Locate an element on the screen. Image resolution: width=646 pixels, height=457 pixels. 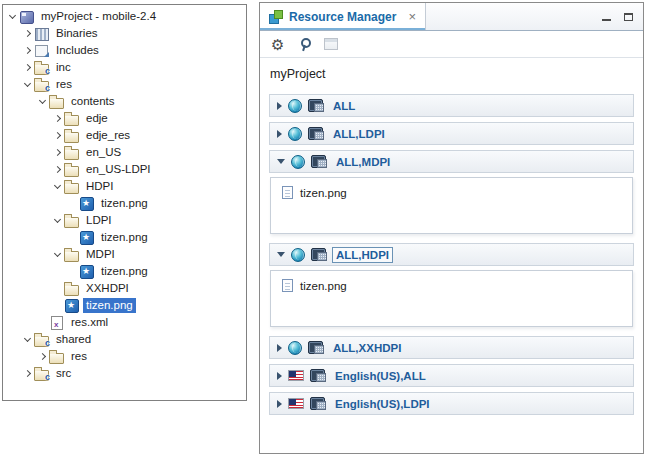
tree-item: cshared is located at coordinates (124, 340).